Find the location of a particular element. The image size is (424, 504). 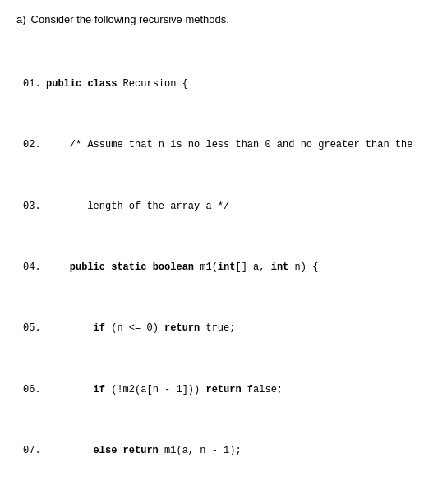

code-line-04: 04. public static boolean m1(int[] a, in… is located at coordinates (215, 268).